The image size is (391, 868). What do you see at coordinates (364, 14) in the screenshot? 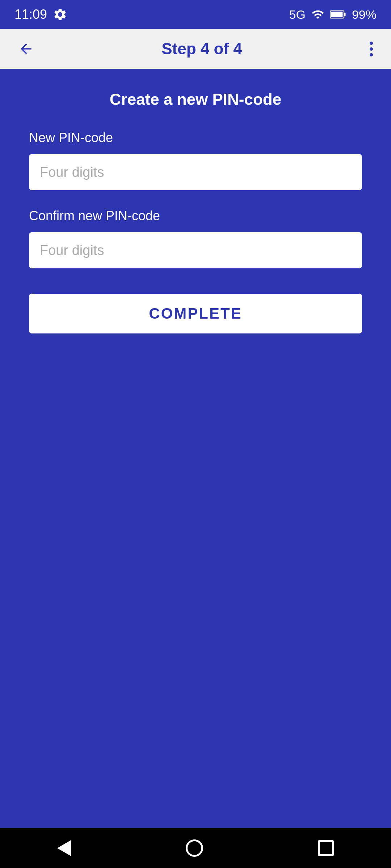
I see `battery-level: 99%` at bounding box center [364, 14].